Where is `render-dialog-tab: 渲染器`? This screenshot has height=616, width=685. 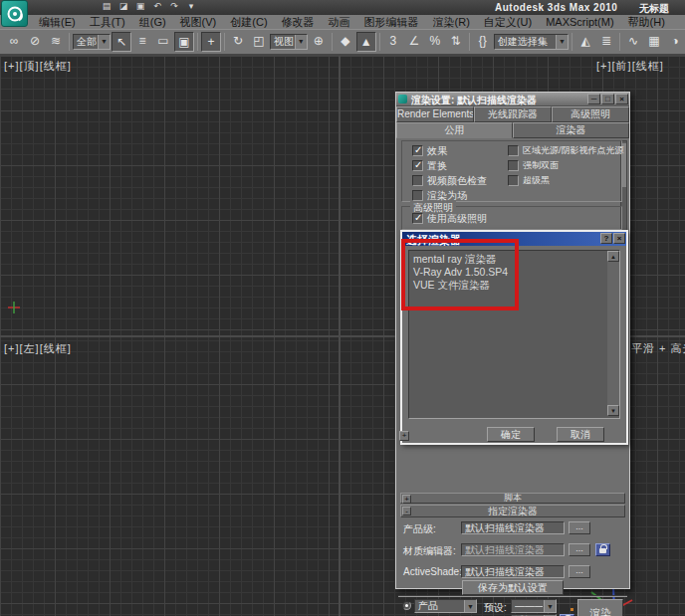
render-dialog-tab: 渲染器 is located at coordinates (571, 130).